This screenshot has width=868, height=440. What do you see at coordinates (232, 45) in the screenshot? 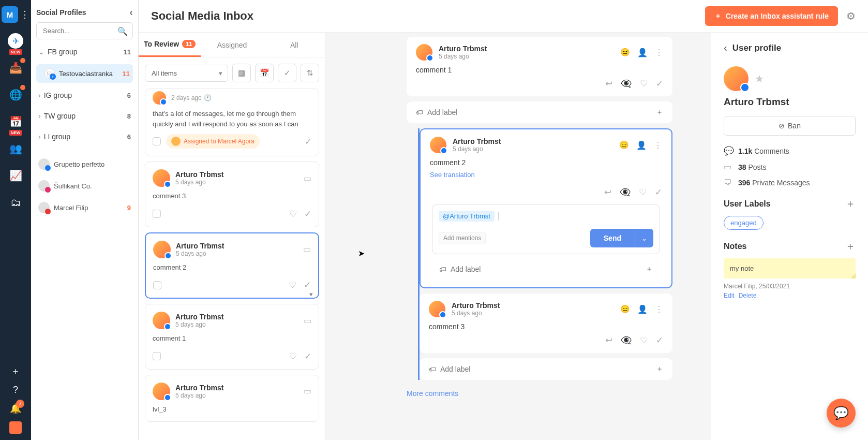
I see `tab-assigned: Assigned` at bounding box center [232, 45].